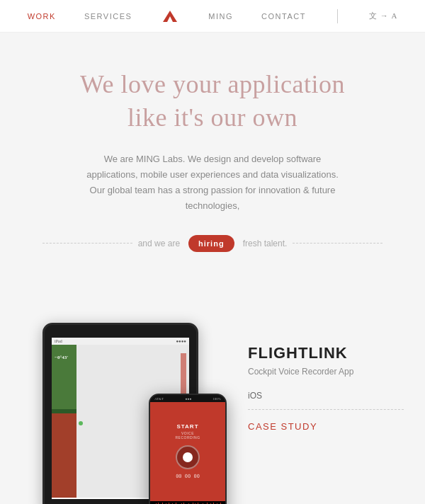 The image size is (425, 504). Describe the element at coordinates (212, 244) in the screenshot. I see `hiring-row: and we are hiring fresh talent.` at that location.